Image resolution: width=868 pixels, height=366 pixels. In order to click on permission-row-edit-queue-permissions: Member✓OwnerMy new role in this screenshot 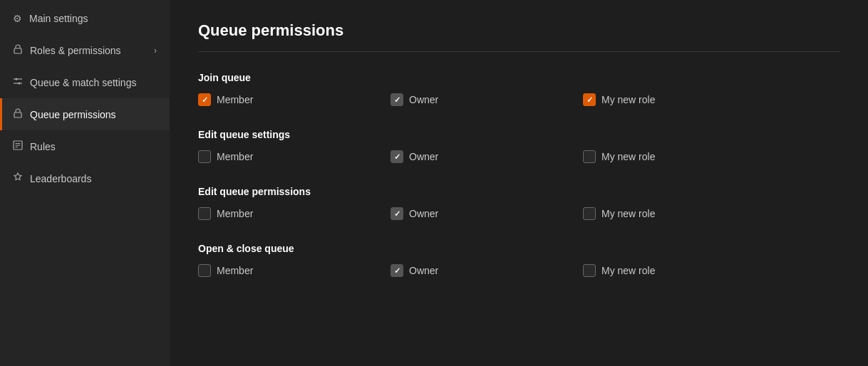, I will do `click(519, 214)`.